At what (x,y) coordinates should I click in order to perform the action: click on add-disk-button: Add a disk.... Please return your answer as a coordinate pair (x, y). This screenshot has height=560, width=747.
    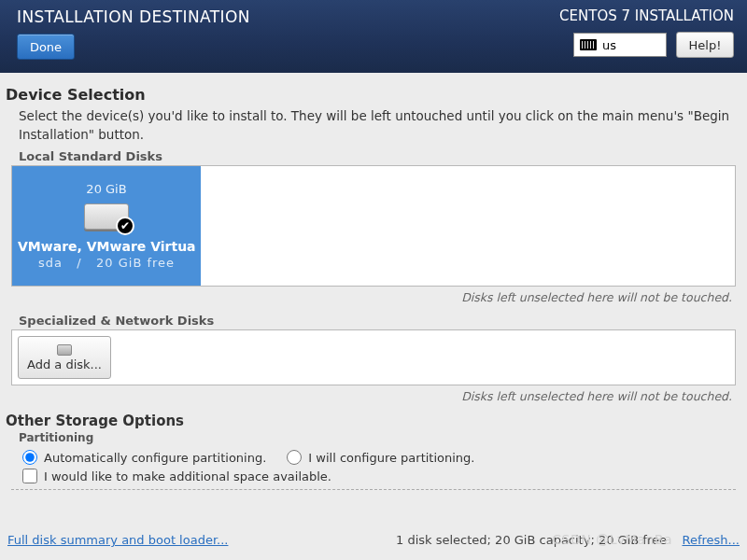
    Looking at the image, I should click on (64, 357).